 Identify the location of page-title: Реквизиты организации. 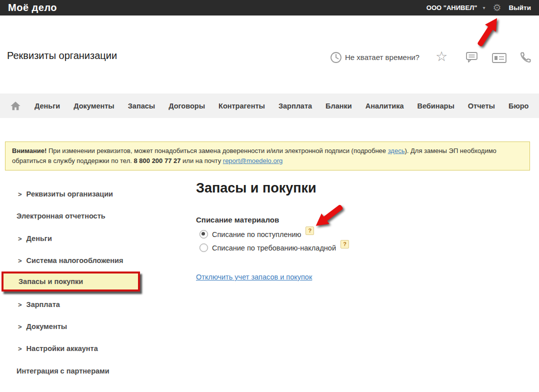
(62, 56).